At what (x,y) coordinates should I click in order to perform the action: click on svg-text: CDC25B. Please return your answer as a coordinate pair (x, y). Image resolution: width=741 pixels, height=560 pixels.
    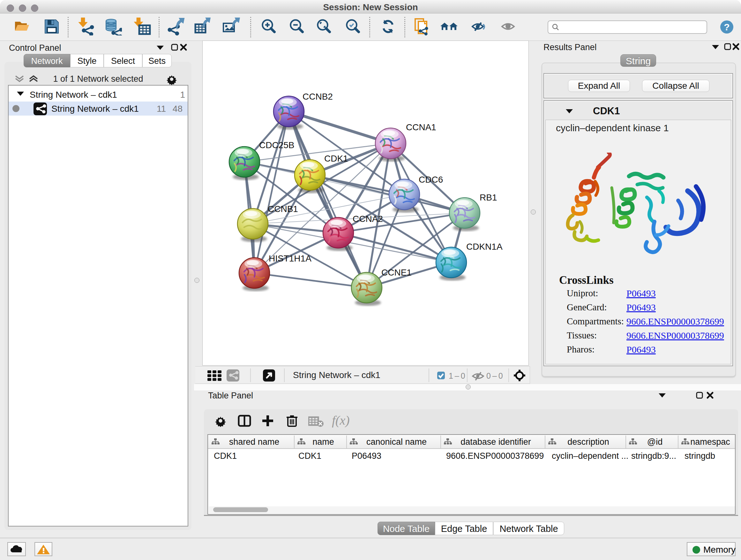
    Looking at the image, I should click on (277, 145).